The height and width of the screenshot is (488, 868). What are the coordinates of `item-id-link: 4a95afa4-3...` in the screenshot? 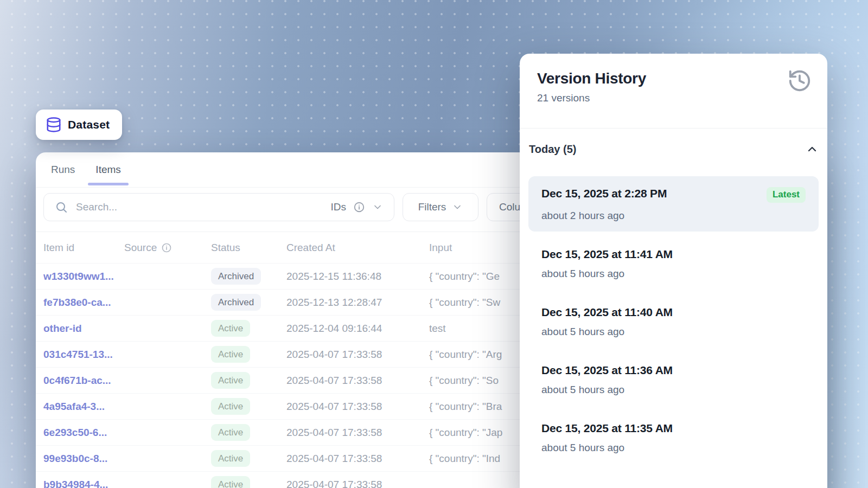 It's located at (84, 407).